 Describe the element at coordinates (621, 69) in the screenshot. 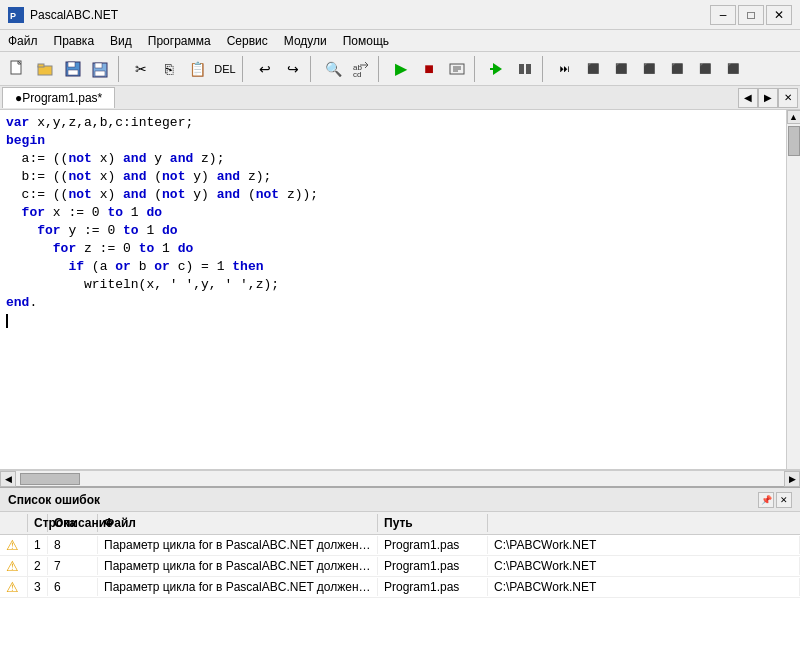

I see `tool3-button: ⬛` at that location.